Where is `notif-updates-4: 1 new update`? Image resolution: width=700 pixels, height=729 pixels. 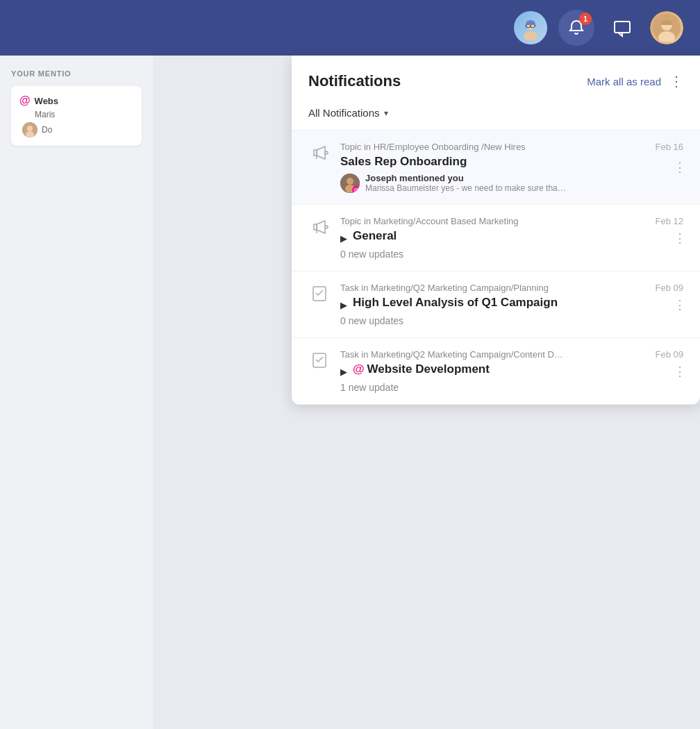
notif-updates-4: 1 new update is located at coordinates (512, 387).